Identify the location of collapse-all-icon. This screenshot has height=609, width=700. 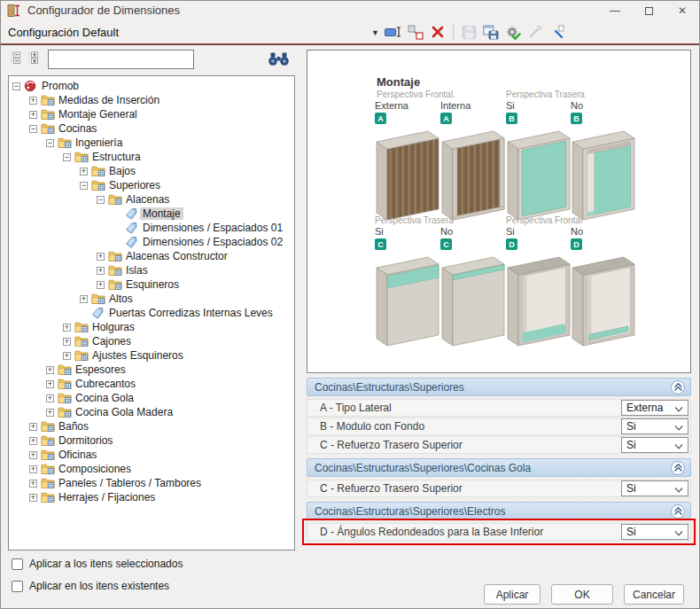
(16, 60).